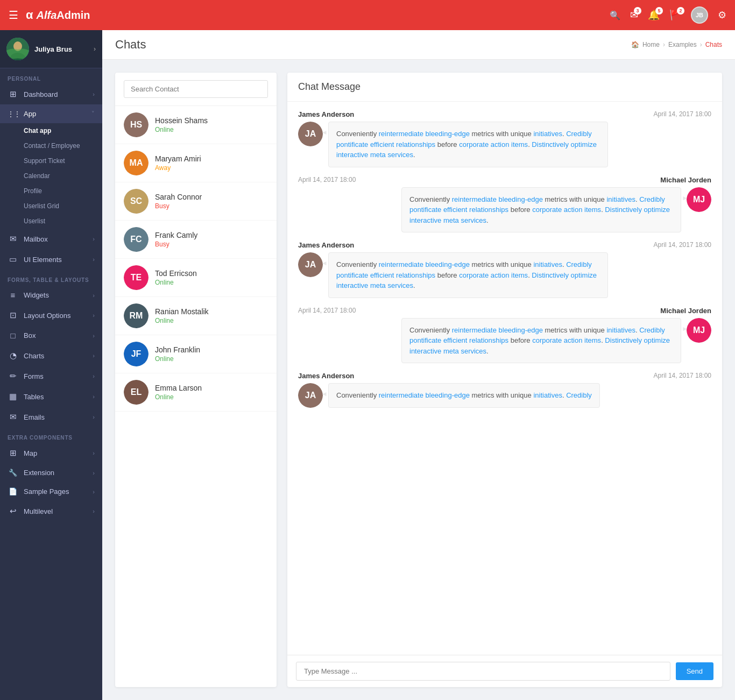 The width and height of the screenshot is (735, 700). What do you see at coordinates (483, 671) in the screenshot?
I see `message-input` at bounding box center [483, 671].